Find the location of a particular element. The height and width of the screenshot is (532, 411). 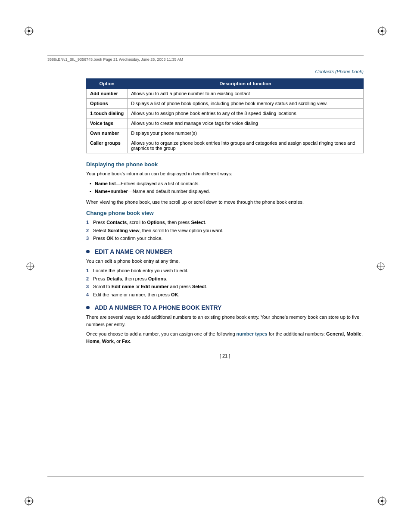

step-1: 1Press Contacts, scroll to Options, then… is located at coordinates (225, 222).